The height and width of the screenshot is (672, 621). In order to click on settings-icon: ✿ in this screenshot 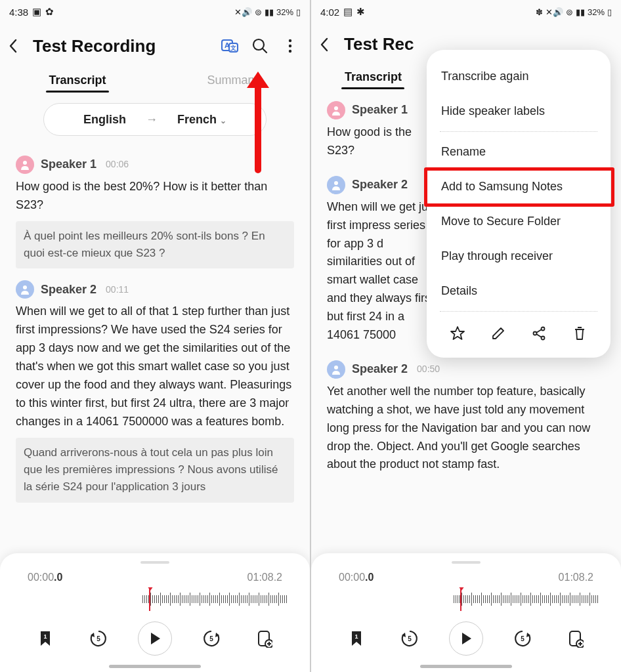, I will do `click(50, 12)`.